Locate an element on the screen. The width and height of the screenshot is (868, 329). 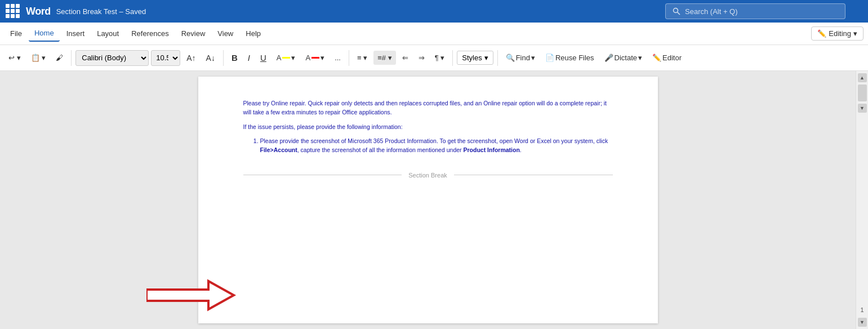
font-name-select: Calibri (Body) is located at coordinates (112, 58).